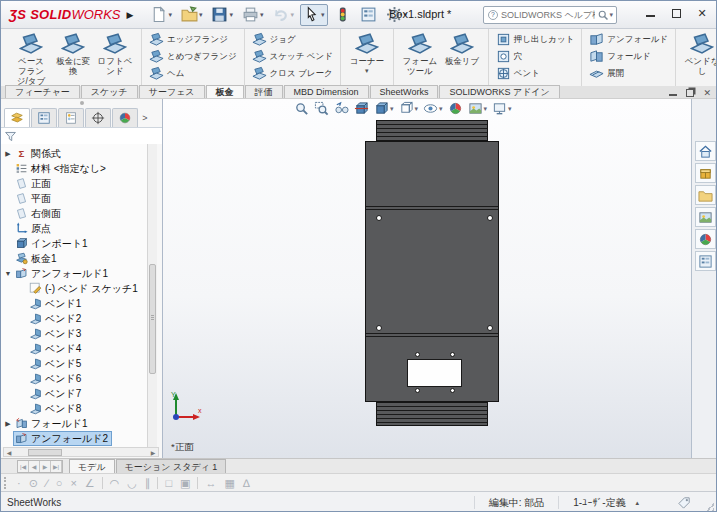 The image size is (717, 512). What do you see at coordinates (314, 15) in the screenshot?
I see `select-cursor-button: ▾` at bounding box center [314, 15].